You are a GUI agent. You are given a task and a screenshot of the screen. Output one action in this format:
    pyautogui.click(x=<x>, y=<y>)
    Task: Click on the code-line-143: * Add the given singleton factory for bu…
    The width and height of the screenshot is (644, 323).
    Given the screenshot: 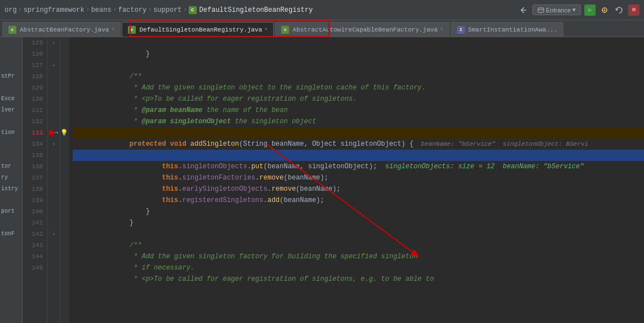 What is the action you would take?
    pyautogui.click(x=358, y=245)
    